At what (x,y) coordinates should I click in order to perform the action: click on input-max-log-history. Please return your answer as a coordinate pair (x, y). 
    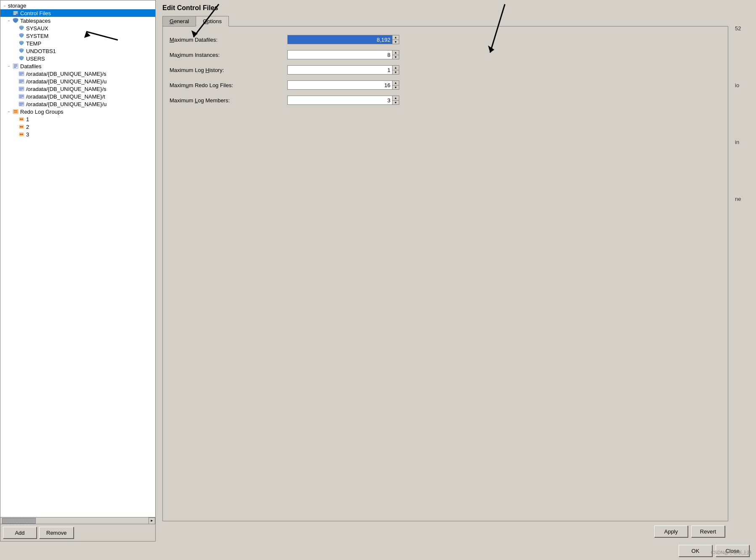
    Looking at the image, I should click on (340, 70).